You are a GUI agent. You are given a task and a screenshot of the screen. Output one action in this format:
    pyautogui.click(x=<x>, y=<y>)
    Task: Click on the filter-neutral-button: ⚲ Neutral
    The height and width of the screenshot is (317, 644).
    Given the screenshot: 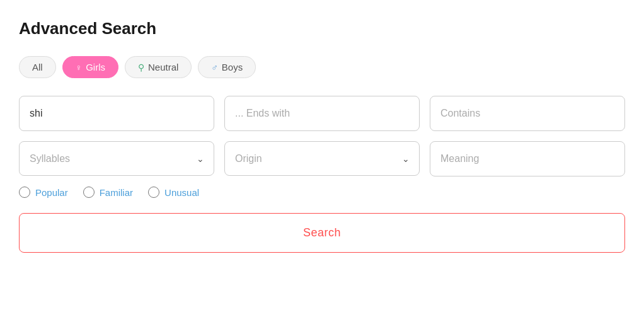 What is the action you would take?
    pyautogui.click(x=158, y=67)
    